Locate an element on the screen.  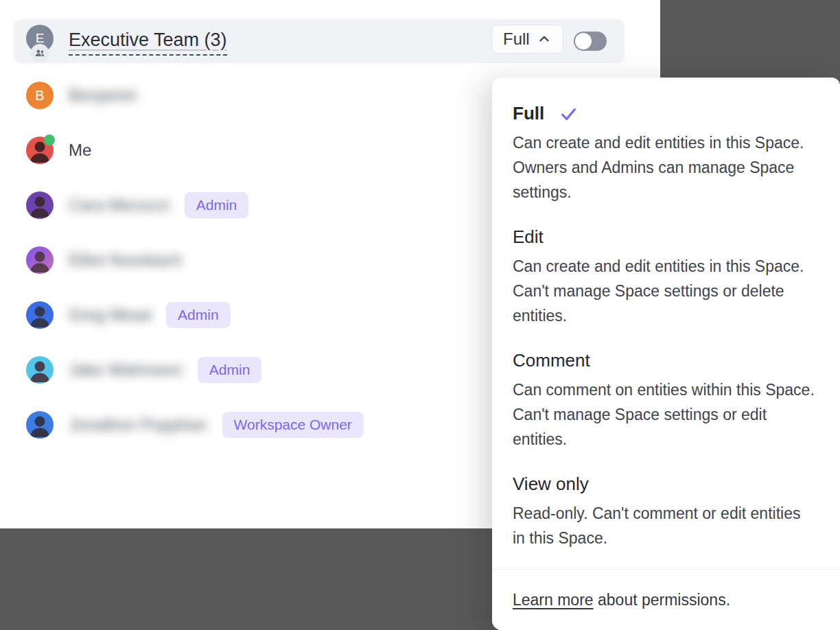
permission-option-comment: Comment Can comment on entities within t… is located at coordinates (664, 400).